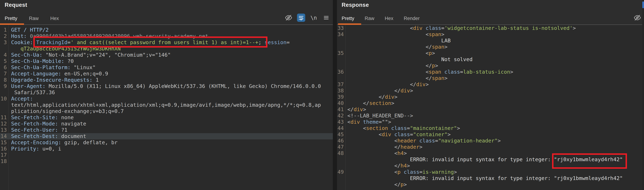 This screenshot has height=190, width=644. I want to click on line-number: 3, so click(4, 42).